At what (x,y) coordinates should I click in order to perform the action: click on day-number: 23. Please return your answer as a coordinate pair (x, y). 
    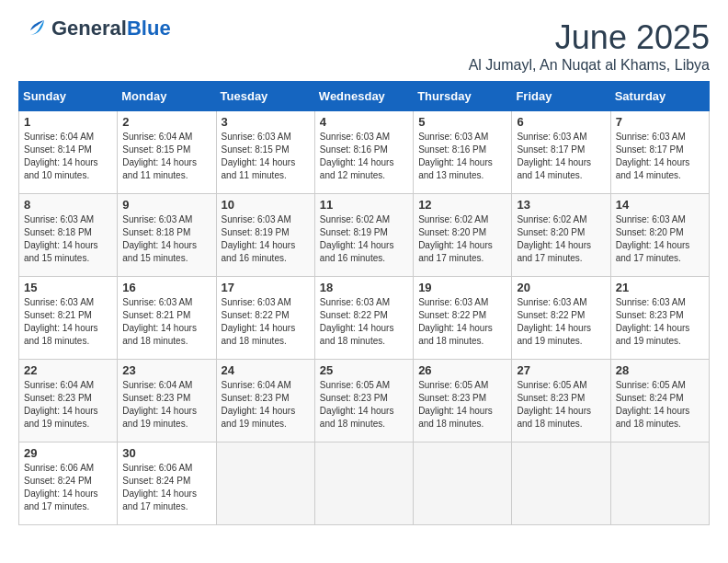
    Looking at the image, I should click on (166, 370).